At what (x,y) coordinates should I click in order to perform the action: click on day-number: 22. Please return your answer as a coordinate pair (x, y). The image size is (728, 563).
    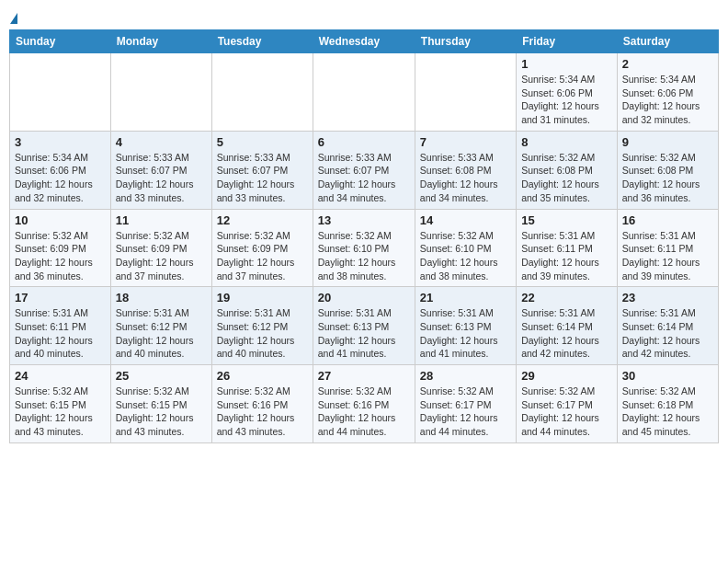
    Looking at the image, I should click on (566, 298).